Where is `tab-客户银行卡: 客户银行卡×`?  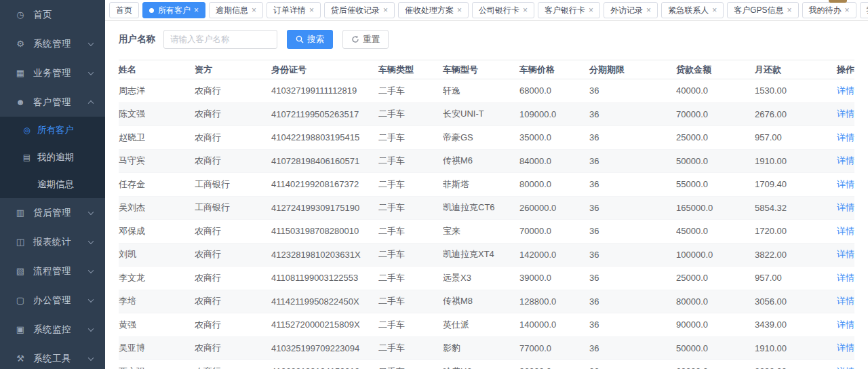 tab-客户银行卡: 客户银行卡× is located at coordinates (569, 10).